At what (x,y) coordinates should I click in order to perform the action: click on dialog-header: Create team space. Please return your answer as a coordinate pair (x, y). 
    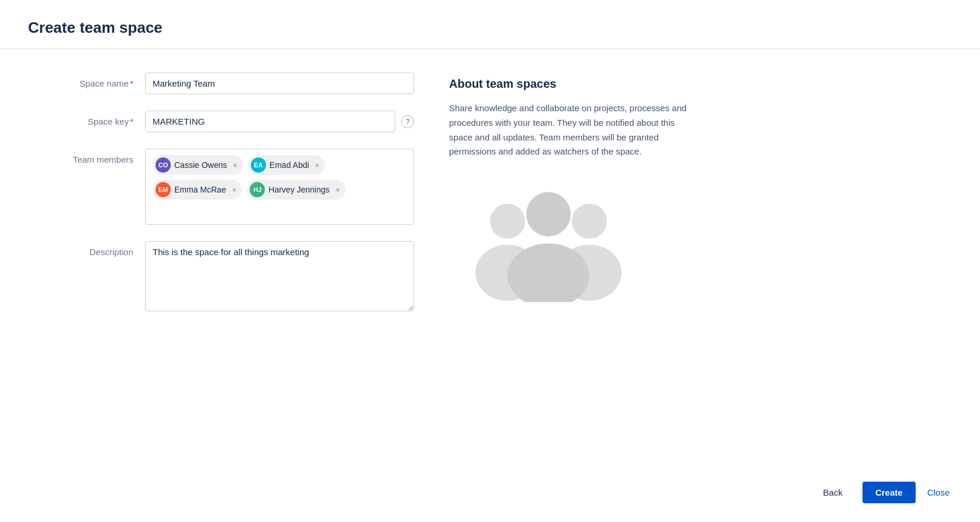
    Looking at the image, I should click on (490, 25).